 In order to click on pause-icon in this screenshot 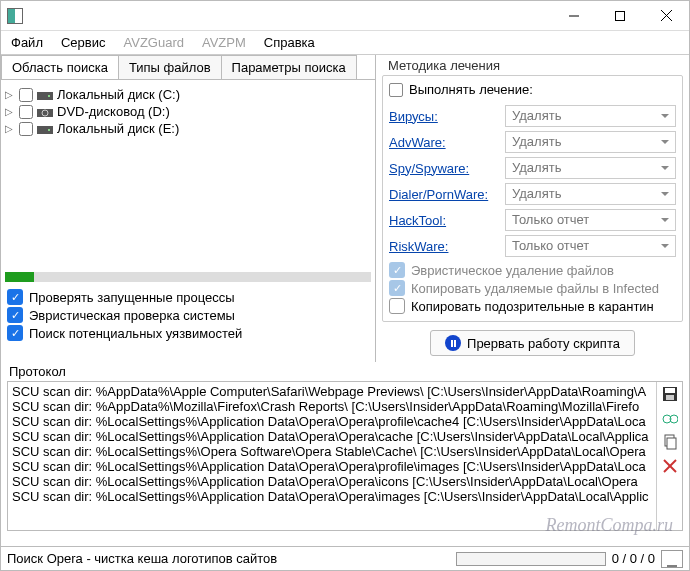, I will do `click(453, 343)`.